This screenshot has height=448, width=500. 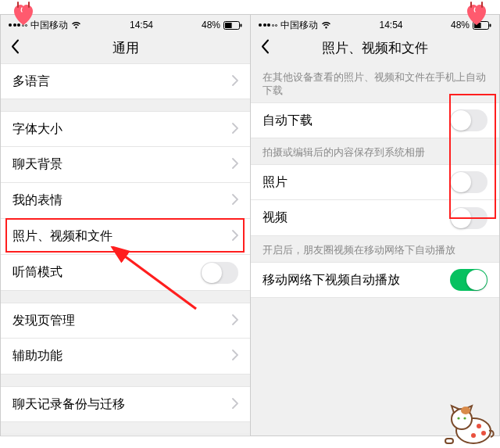 I want to click on row-discover: 发现页管理, so click(x=125, y=321).